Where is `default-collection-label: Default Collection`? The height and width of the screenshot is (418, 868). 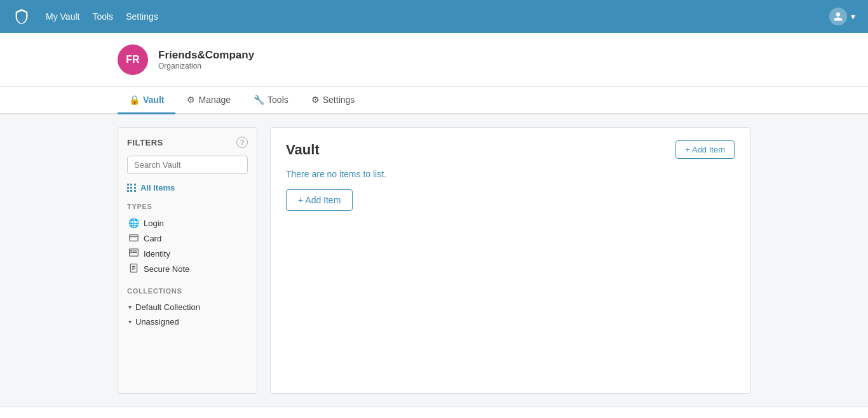
default-collection-label: Default Collection is located at coordinates (168, 307).